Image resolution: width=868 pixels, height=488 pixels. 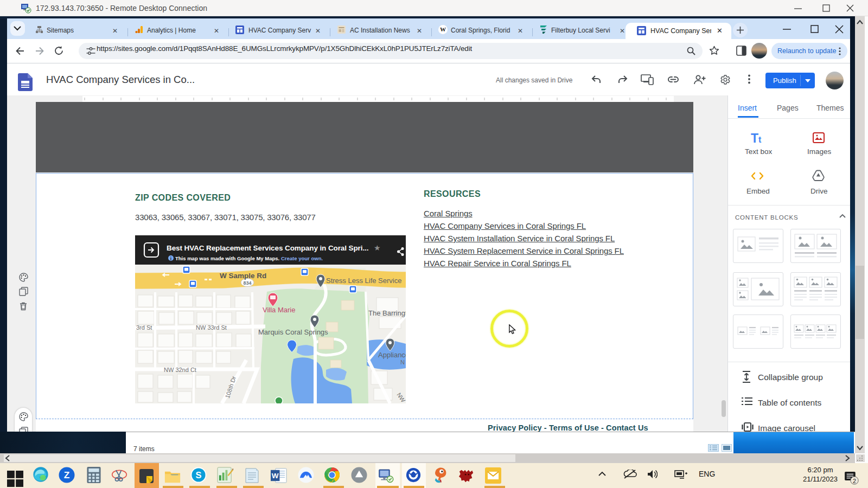 I want to click on svg-text:This map was made with Google: This map was made with Google My Maps., so click(x=227, y=258).